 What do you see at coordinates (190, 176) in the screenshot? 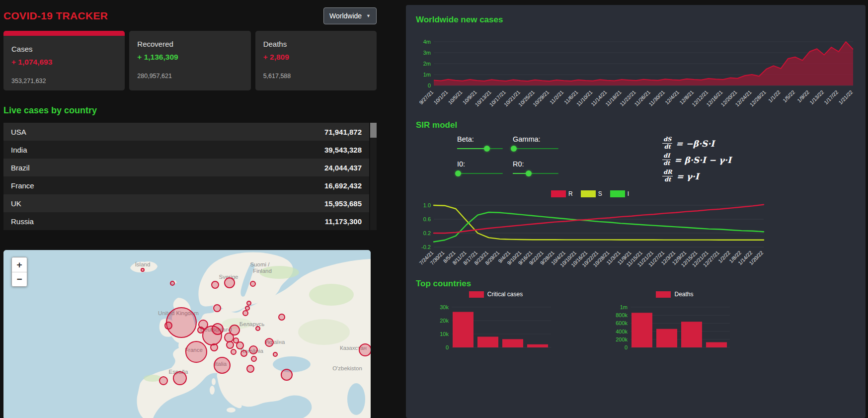
I see `country-table-wrap: USA71,941,872India39,543,328Brazil24,044…` at bounding box center [190, 176].